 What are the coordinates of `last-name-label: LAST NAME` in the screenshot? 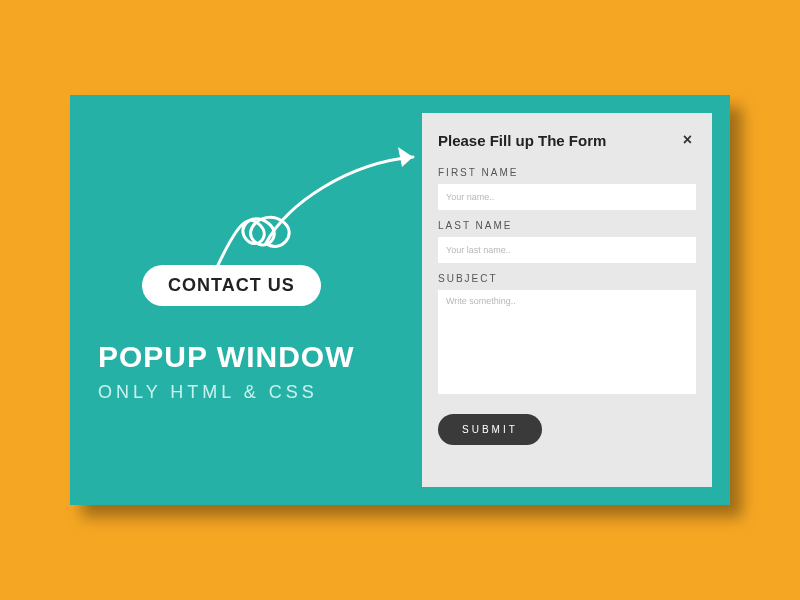 It's located at (567, 226).